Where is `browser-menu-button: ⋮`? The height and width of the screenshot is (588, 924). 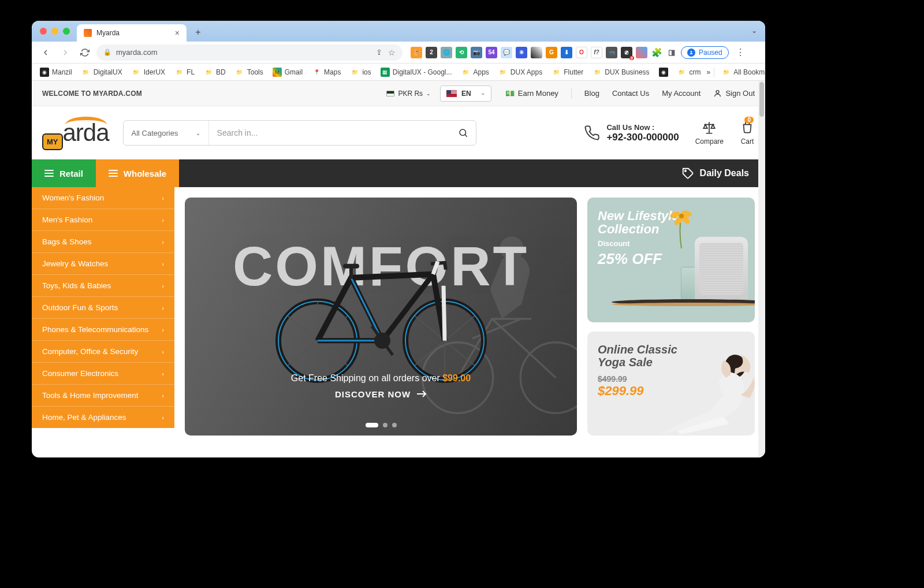
browser-menu-button: ⋮ is located at coordinates (740, 52).